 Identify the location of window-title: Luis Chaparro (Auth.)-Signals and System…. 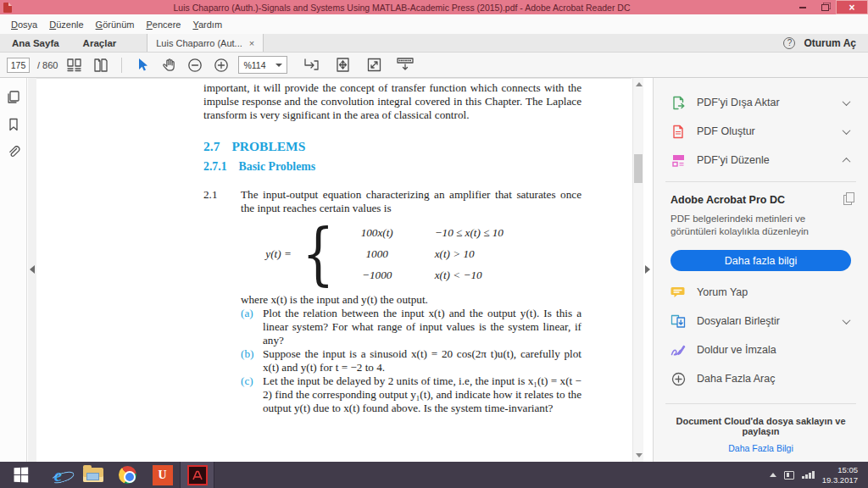
(402, 8).